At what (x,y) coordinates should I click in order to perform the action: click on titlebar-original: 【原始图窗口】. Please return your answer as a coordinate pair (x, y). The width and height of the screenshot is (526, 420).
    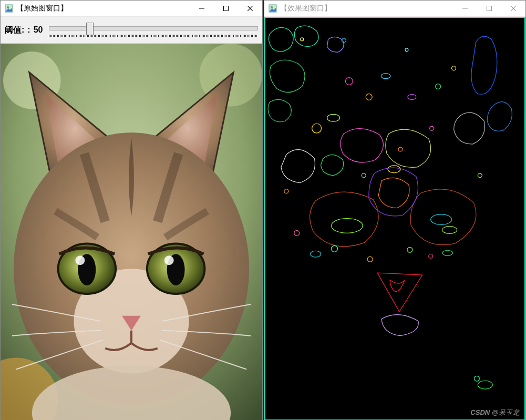
    Looking at the image, I should click on (131, 8).